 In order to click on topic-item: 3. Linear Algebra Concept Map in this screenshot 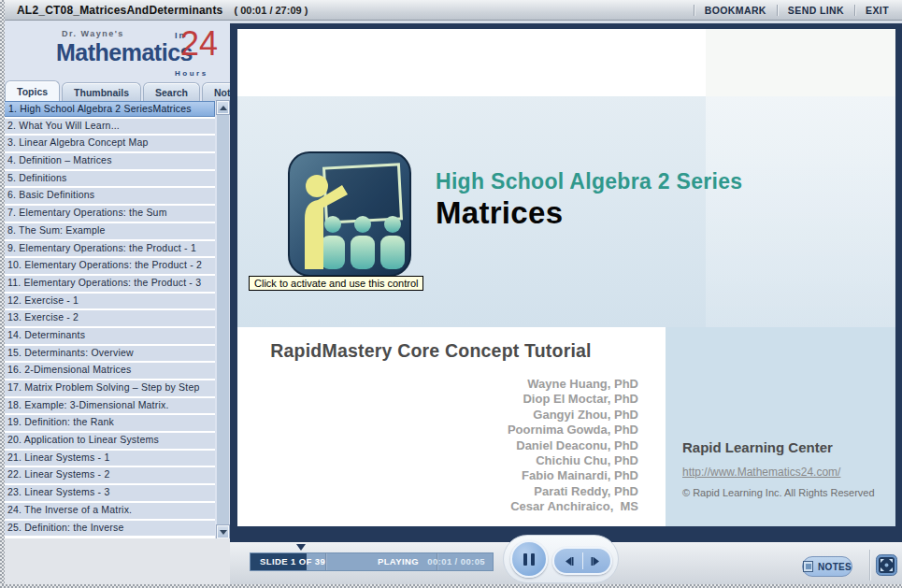, I will do `click(108, 144)`.